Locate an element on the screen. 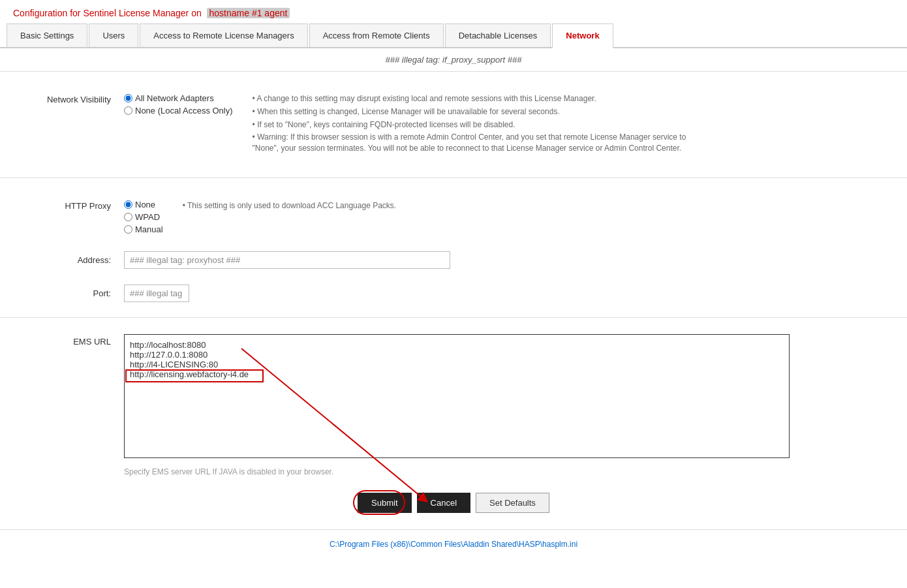 The height and width of the screenshot is (588, 907). page-header: Configuration for Sentinel License Manag… is located at coordinates (454, 12).